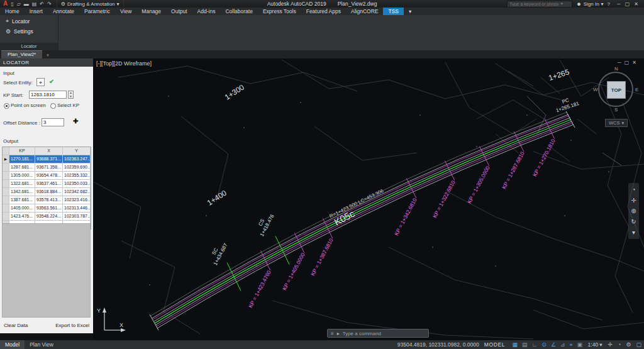 The width and height of the screenshot is (644, 349). What do you see at coordinates (535, 345) in the screenshot?
I see `ortho-toggle-icon: ∟` at bounding box center [535, 345].